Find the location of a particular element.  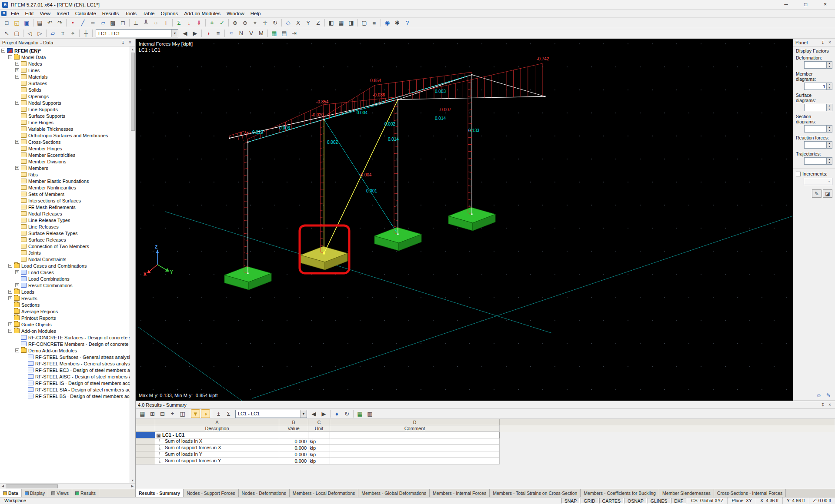

guidelines-icon: ┼ is located at coordinates (86, 33).